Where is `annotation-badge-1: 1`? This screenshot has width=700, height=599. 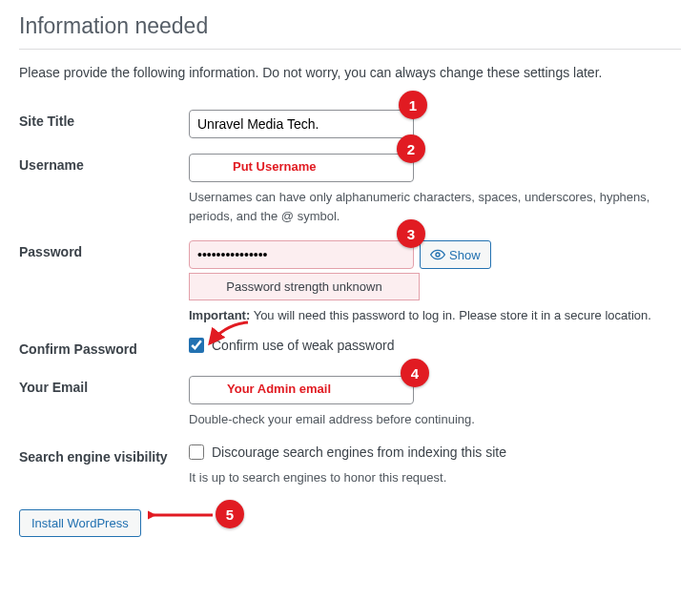
annotation-badge-1: 1 is located at coordinates (413, 105).